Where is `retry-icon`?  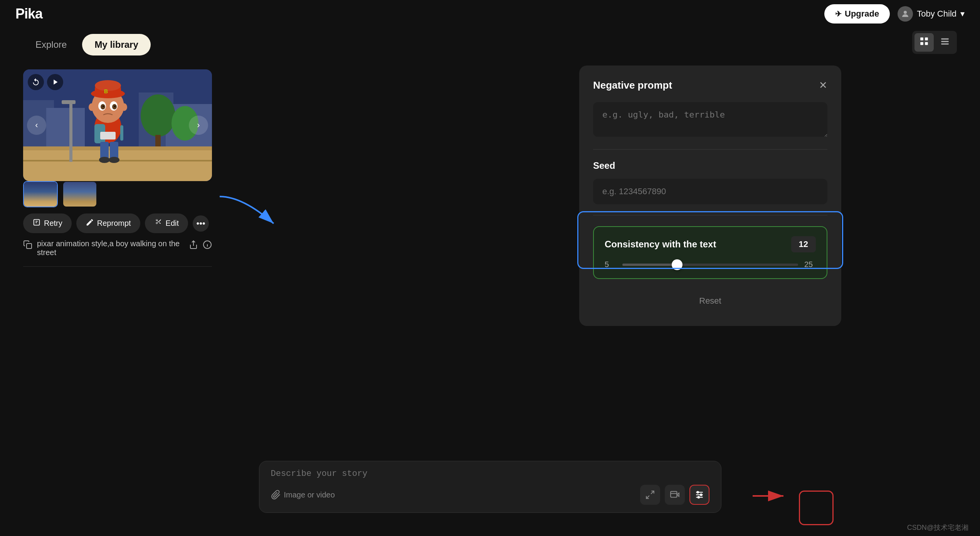 retry-icon is located at coordinates (37, 223).